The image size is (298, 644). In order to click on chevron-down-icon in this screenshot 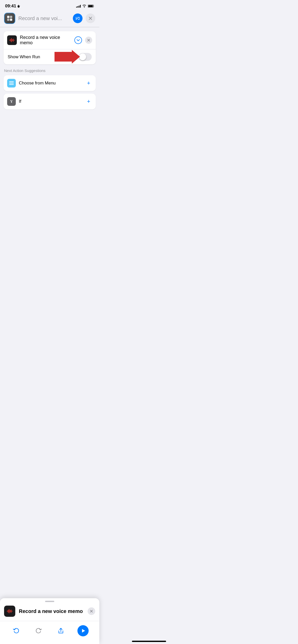, I will do `click(78, 40)`.